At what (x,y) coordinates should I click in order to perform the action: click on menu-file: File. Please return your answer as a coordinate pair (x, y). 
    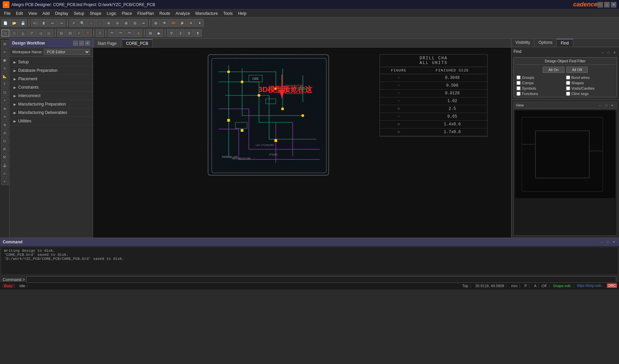
    Looking at the image, I should click on (7, 13).